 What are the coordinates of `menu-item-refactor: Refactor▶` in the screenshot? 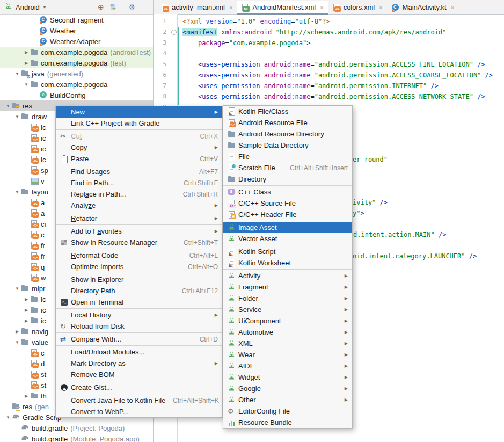 It's located at (139, 218).